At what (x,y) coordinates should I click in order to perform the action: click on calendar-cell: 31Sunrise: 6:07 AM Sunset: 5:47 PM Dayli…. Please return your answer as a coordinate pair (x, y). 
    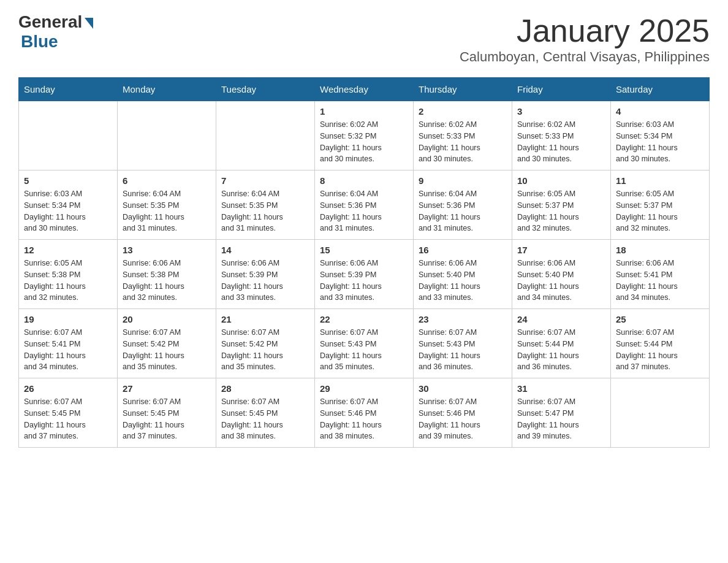
    Looking at the image, I should click on (561, 413).